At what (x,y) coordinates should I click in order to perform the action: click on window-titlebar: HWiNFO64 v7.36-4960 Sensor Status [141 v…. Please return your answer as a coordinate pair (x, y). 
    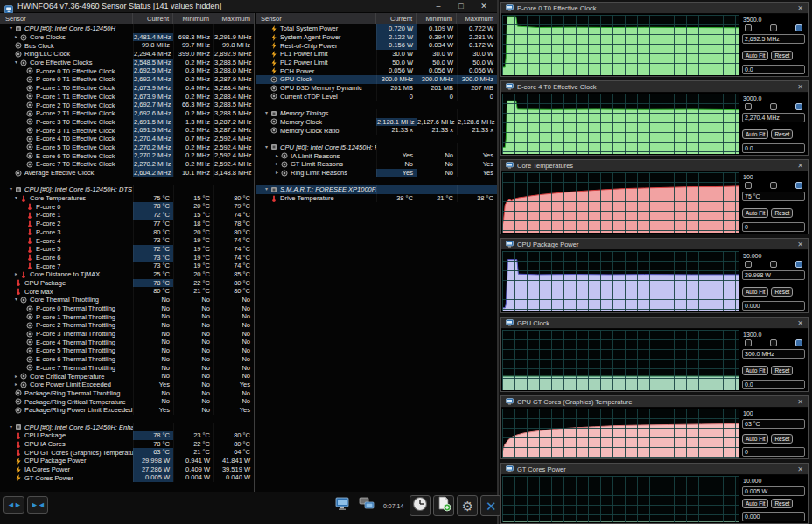
    Looking at the image, I should click on (248, 6).